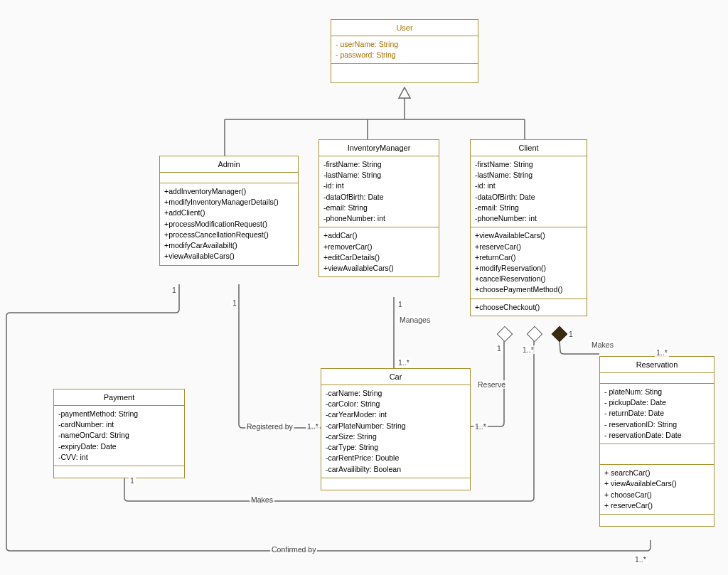 The image size is (728, 575). I want to click on label-manages: Manages, so click(415, 320).